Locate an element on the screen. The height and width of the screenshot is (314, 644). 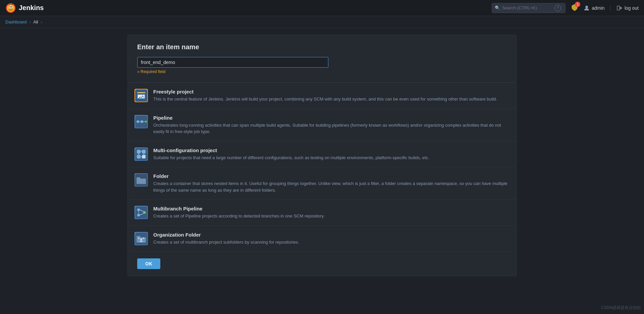
app-brand: Jenkins is located at coordinates (24, 8).